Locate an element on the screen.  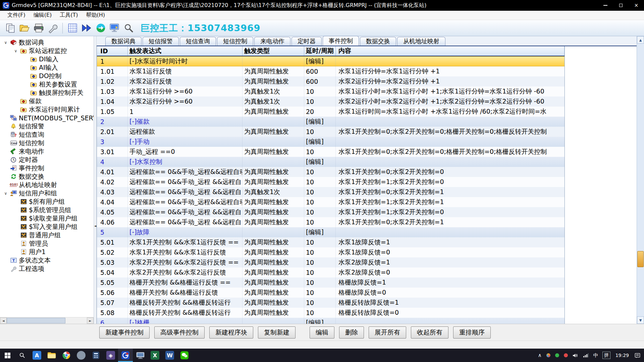
table-row: 3.01手动_远程 ==0为真周期性触发10水泵1开关控制=0;水泵2开关控制=… is located at coordinates (331, 152).